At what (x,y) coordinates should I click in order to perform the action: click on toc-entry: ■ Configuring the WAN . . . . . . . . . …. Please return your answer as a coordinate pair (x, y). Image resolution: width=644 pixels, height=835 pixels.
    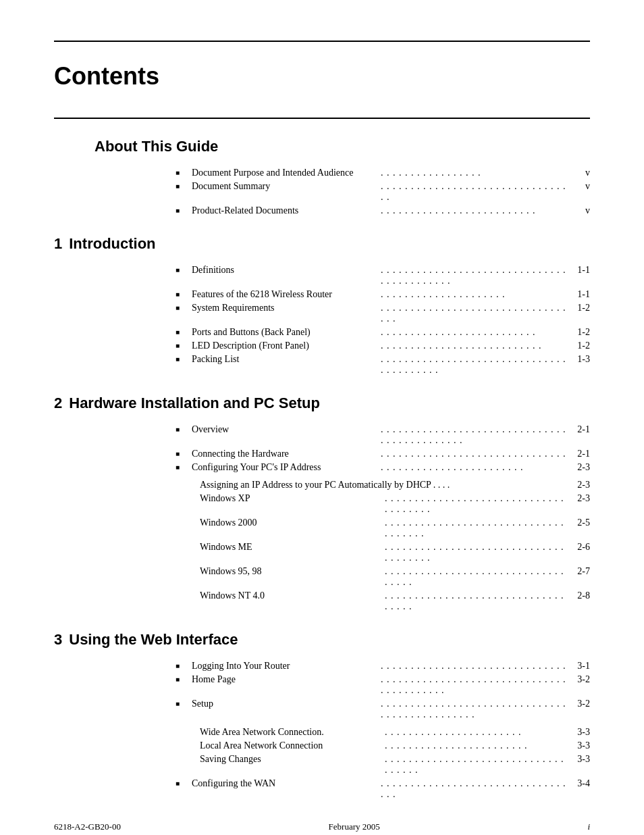
    Looking at the image, I should click on (383, 789).